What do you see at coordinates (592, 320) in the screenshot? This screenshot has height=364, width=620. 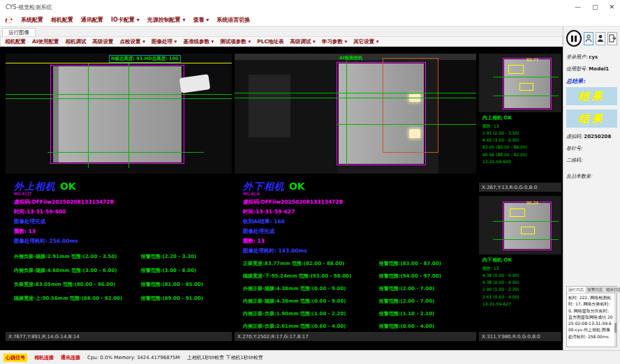 I see `log-text: 耗时: 222, 网络检测耗时: 17, 网络分类耗时: 0, 网络提取分区耗时…` at bounding box center [592, 320].